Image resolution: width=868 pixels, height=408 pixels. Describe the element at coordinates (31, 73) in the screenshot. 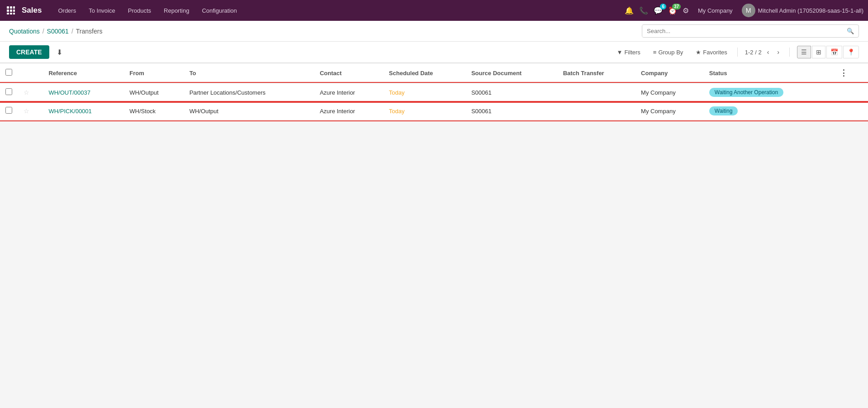

I see `header-star` at that location.